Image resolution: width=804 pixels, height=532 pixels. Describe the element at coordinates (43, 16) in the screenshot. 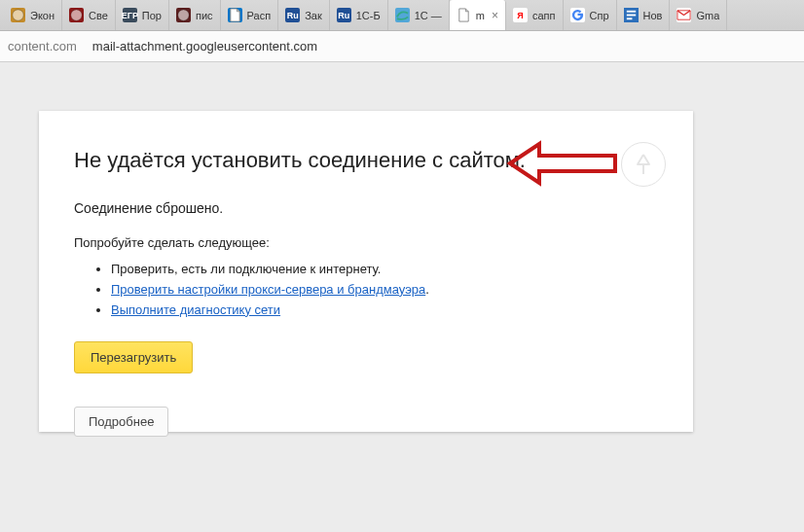

I see `tab-label: Экон` at that location.